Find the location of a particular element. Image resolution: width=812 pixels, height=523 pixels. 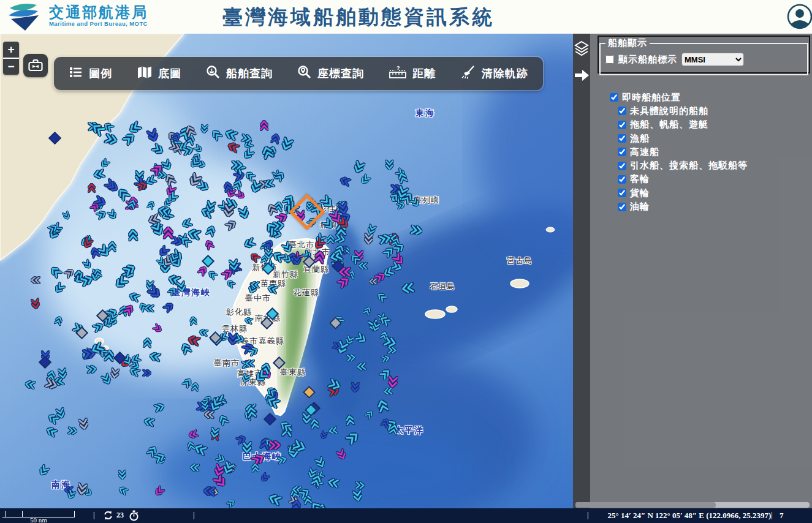

layer-row-5: 引水船、搜索船、拖駁船等 is located at coordinates (683, 165).